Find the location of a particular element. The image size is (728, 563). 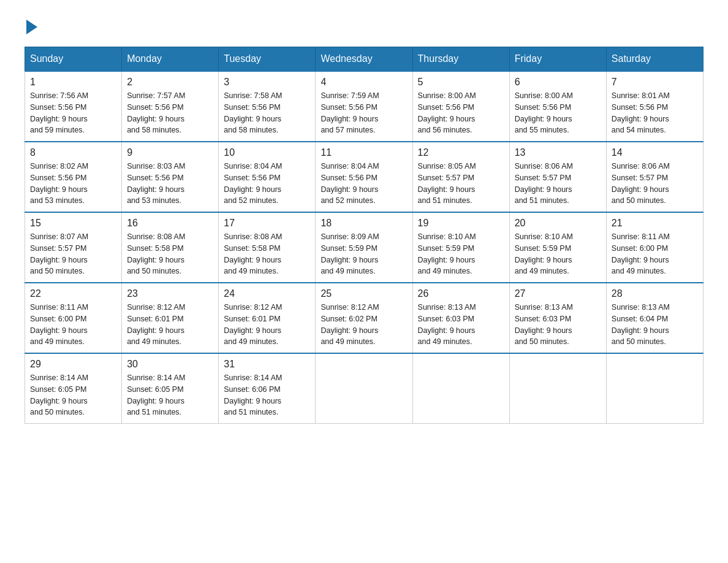

day-info: Sunrise: 8:00 AMSunset: 5:56 PMDaylight:… is located at coordinates (558, 113).